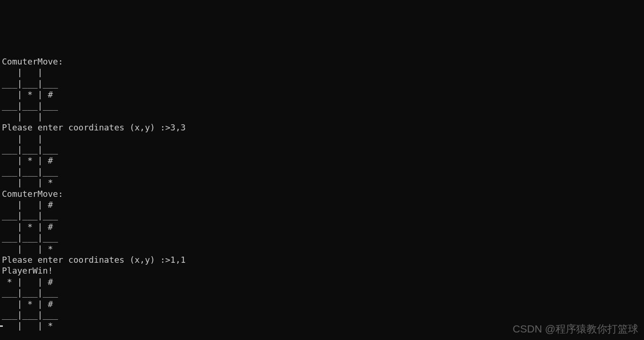 The image size is (644, 340). What do you see at coordinates (94, 127) in the screenshot?
I see `terminal-line: Please enter coordinates (x,y) :>3,3` at bounding box center [94, 127].